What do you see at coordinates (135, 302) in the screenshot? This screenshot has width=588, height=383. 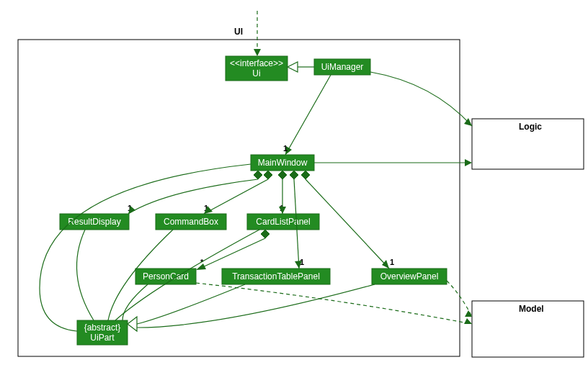 I see `edge-gen-pc-uipart` at bounding box center [135, 302].